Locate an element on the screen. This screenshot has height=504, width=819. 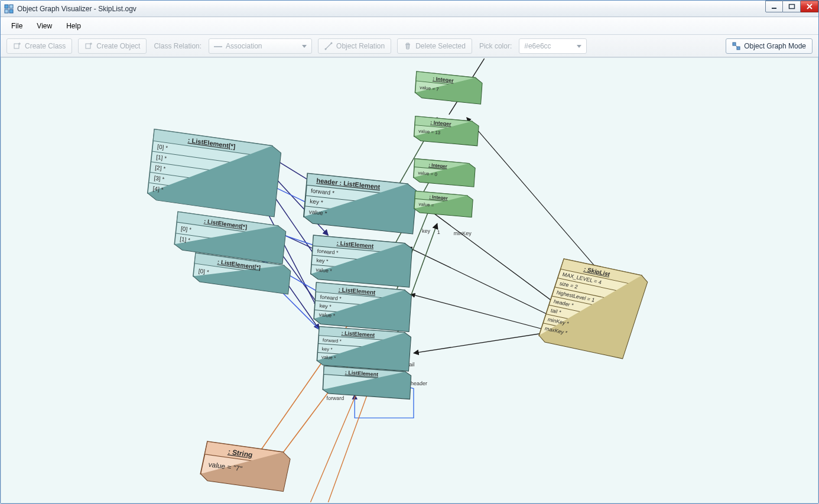
window-maximize-button is located at coordinates (792, 6).